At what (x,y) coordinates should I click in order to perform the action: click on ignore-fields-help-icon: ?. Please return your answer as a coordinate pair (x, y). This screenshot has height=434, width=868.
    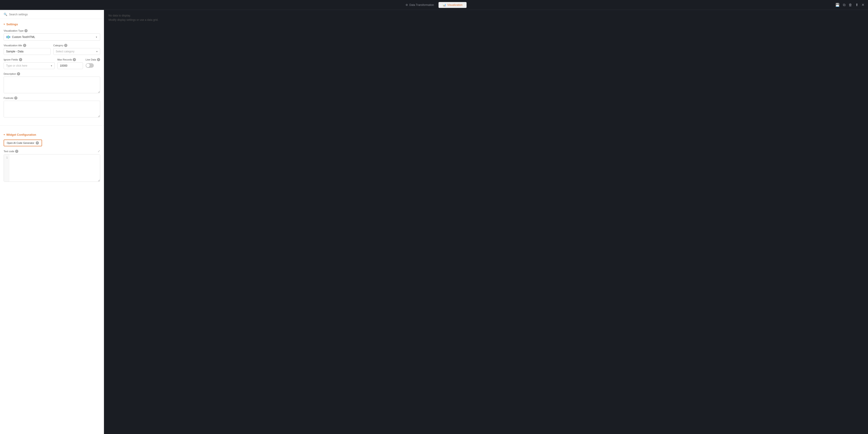
    Looking at the image, I should click on (21, 60).